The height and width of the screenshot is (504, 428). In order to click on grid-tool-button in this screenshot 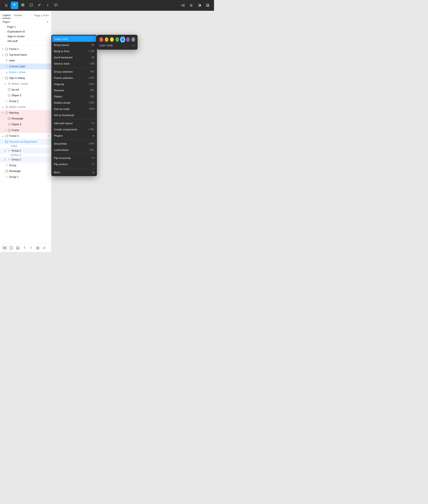, I will do `click(23, 5)`.